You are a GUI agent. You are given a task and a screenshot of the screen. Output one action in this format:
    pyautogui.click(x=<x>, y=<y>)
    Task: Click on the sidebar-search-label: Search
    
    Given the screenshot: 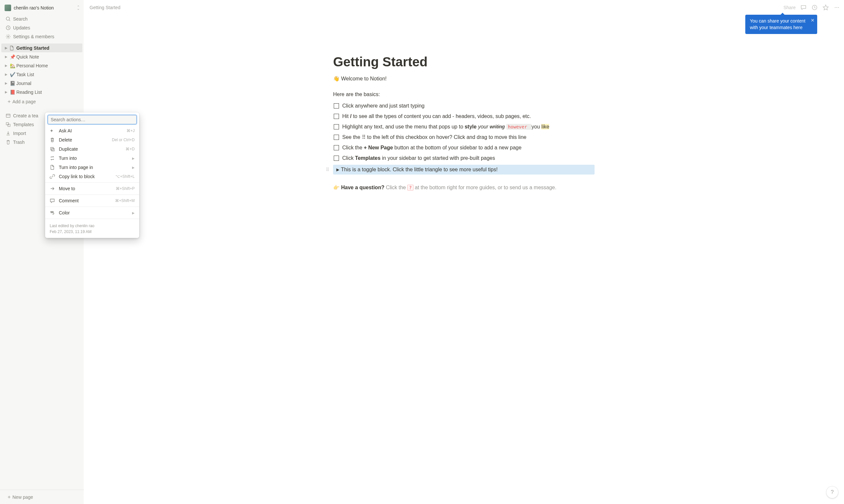 What is the action you would take?
    pyautogui.click(x=20, y=19)
    